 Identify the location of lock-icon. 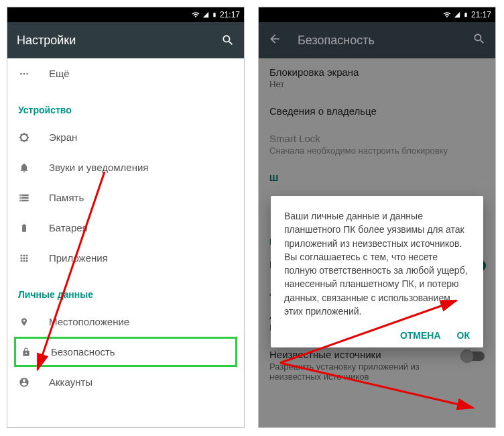
(26, 352).